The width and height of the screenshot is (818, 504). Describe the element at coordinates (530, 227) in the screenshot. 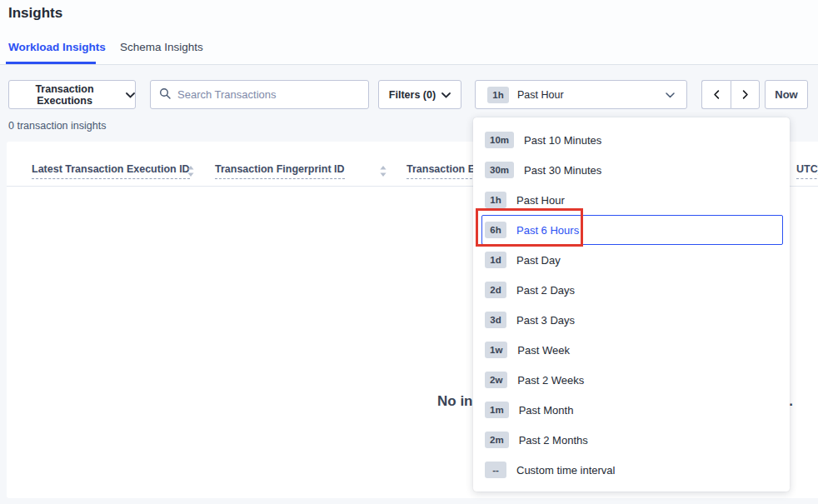

I see `annotation-highlight-box` at that location.